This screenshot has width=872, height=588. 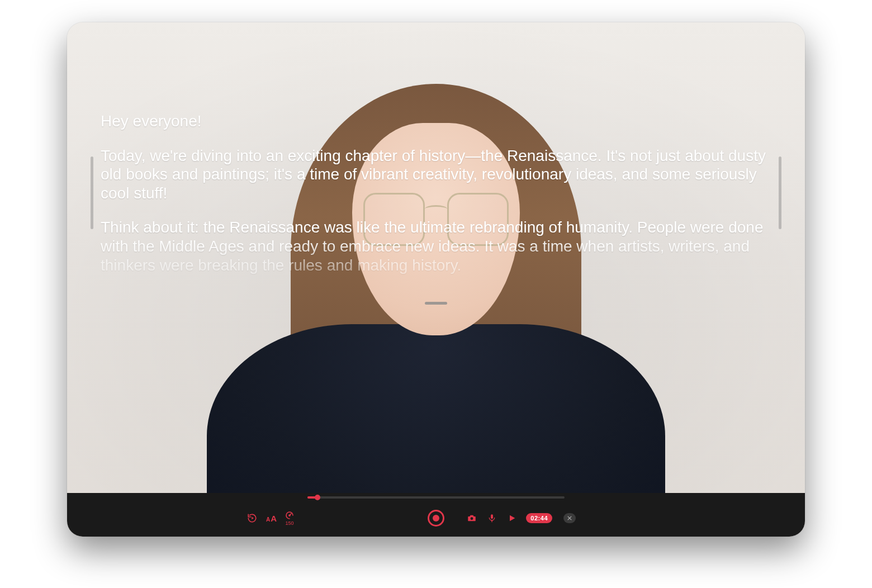 I want to click on left-controls: A A 150, so click(x=271, y=518).